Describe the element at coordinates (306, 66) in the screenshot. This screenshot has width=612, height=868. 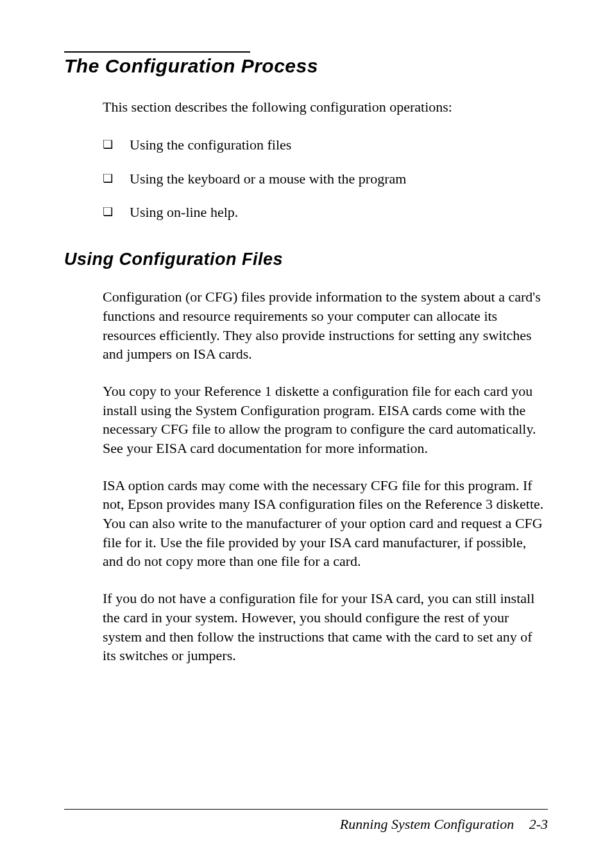
I see `main-heading: The Configuration Process` at that location.